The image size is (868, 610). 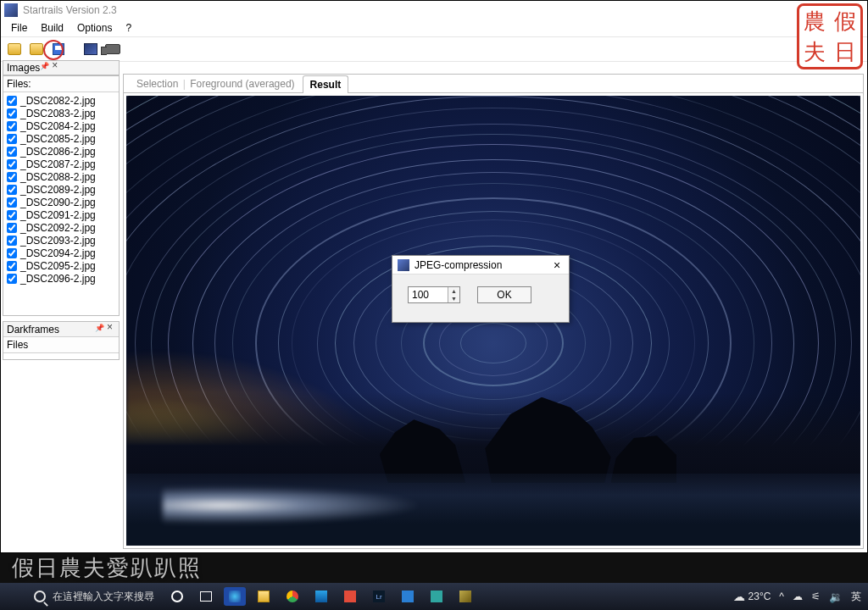 I want to click on taskbar-search: 在這裡輸入文字來搜尋, so click(x=94, y=596).